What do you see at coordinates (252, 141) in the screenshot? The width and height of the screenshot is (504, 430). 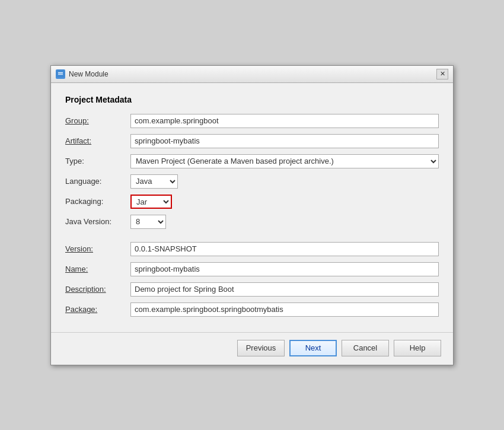 I see `artifact-row: Artifact:` at bounding box center [252, 141].